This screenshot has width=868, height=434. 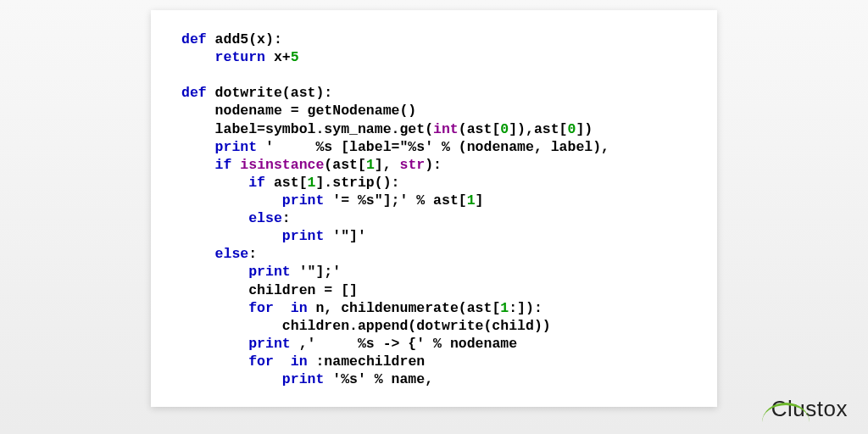 I want to click on code-token: ast[, so click(x=291, y=183).